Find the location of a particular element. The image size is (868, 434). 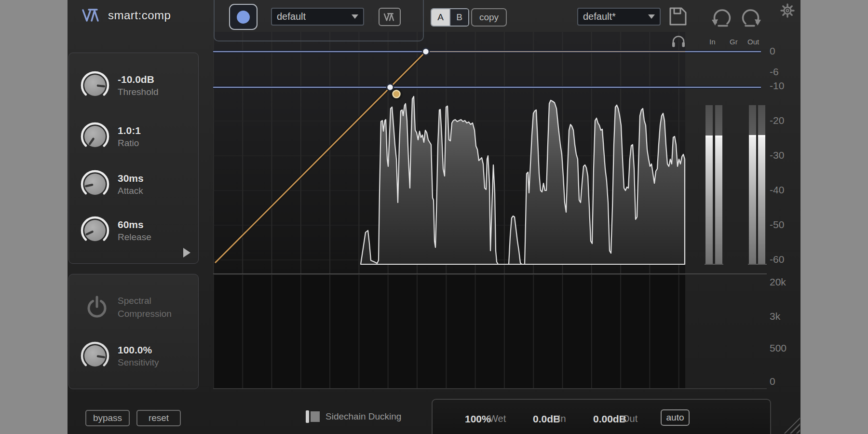

db-scale-tick: -60 is located at coordinates (777, 259).